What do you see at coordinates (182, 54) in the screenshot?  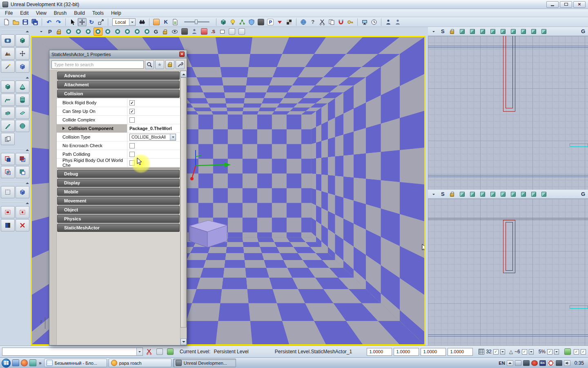 I see `properties-close-button` at bounding box center [182, 54].